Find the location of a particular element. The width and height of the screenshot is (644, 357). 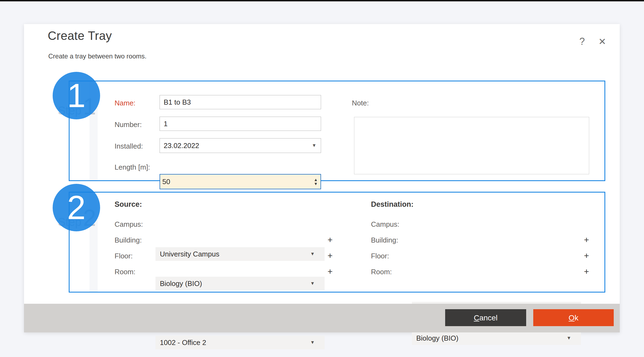

name-input is located at coordinates (240, 102).